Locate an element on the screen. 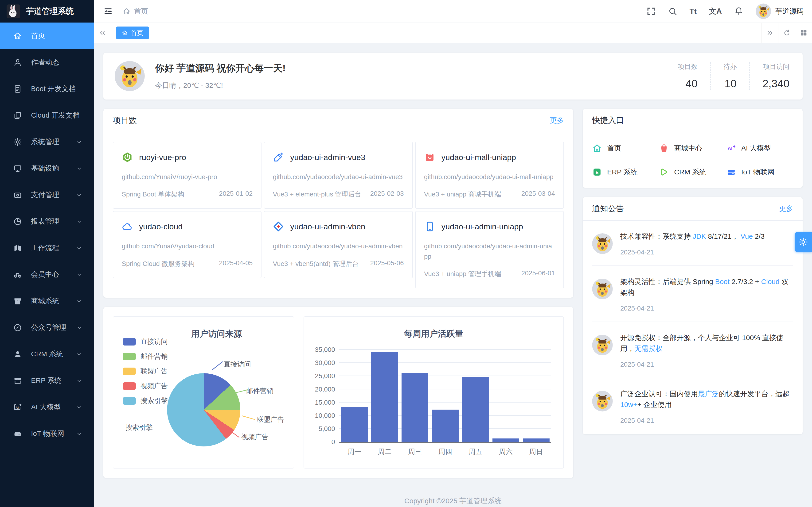 The height and width of the screenshot is (507, 812). shortcut-item: EERP 系统 is located at coordinates (625, 172).